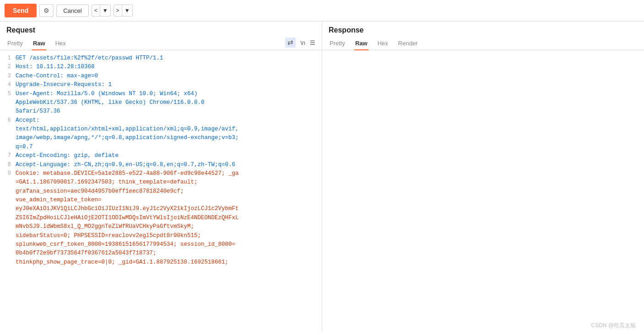  I want to click on line-content: Cookie: metabase.DEVICE=5a1e2885-e522-4a…, so click(167, 218).